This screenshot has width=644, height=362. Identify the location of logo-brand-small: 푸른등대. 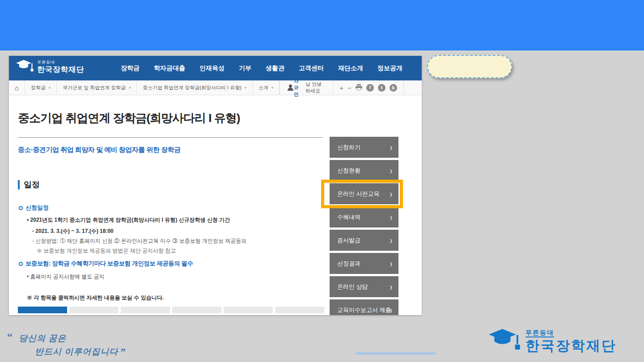
(61, 63).